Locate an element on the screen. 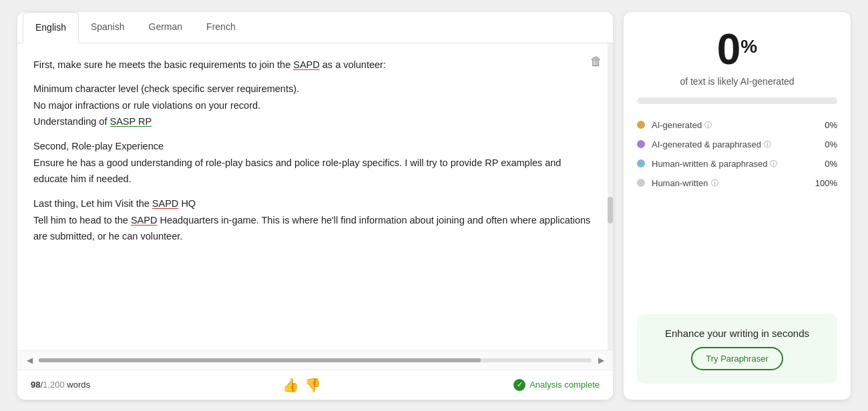 This screenshot has width=868, height=411. scroll-left-arrow: ◀ is located at coordinates (29, 360).